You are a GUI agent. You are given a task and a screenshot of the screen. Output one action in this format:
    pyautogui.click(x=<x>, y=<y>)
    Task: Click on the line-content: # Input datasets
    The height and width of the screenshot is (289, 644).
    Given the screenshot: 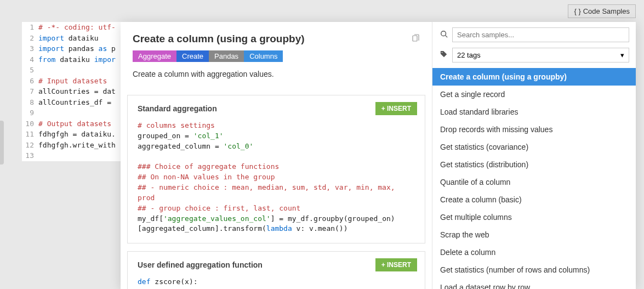 What is the action you would take?
    pyautogui.click(x=72, y=81)
    